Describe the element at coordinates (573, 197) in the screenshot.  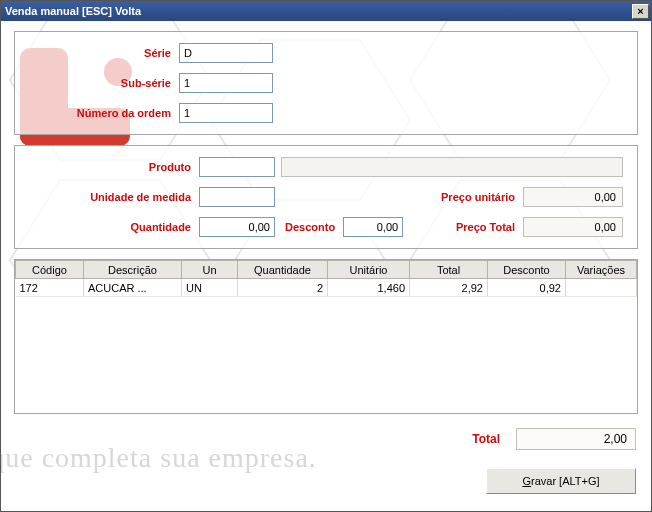
I see `preco-unitario-value: 0,00` at that location.